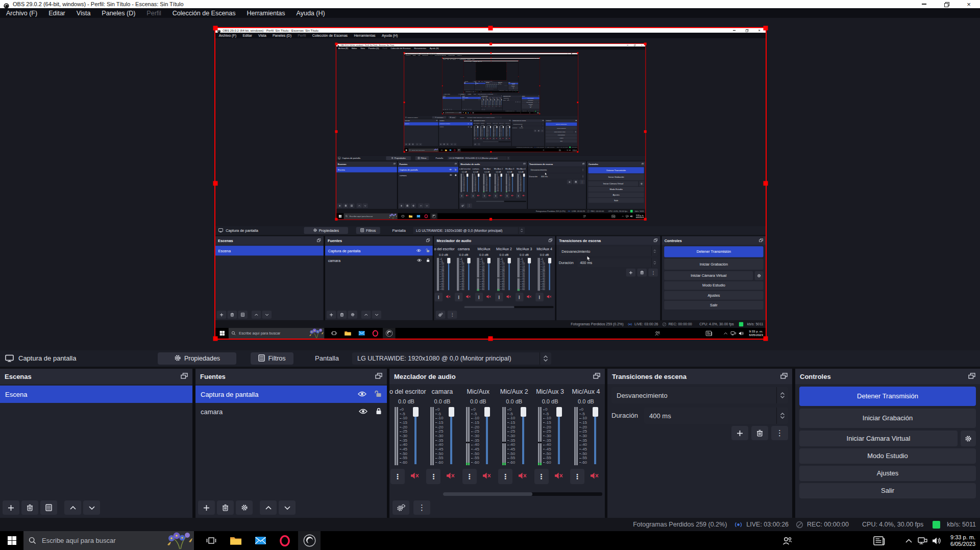 The image size is (980, 550). What do you see at coordinates (244, 508) in the screenshot?
I see `source-properties-button` at bounding box center [244, 508].